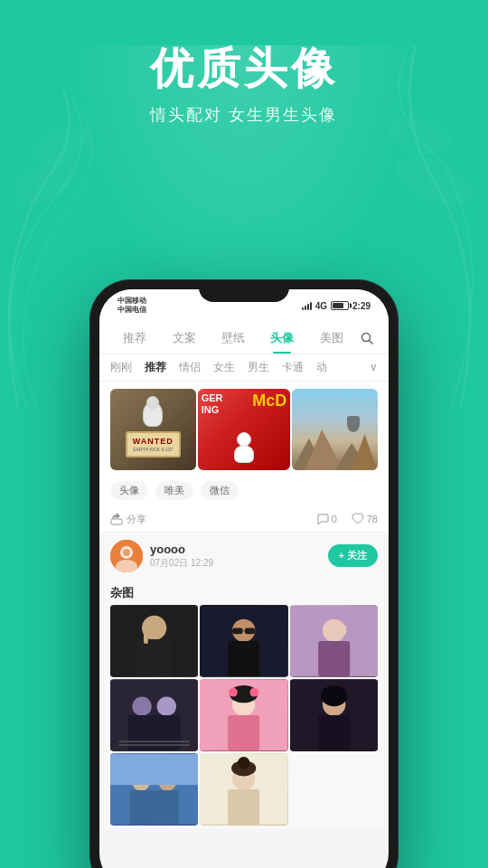 The width and height of the screenshot is (488, 868). Describe the element at coordinates (307, 306) in the screenshot. I see `signal-icon` at that location.